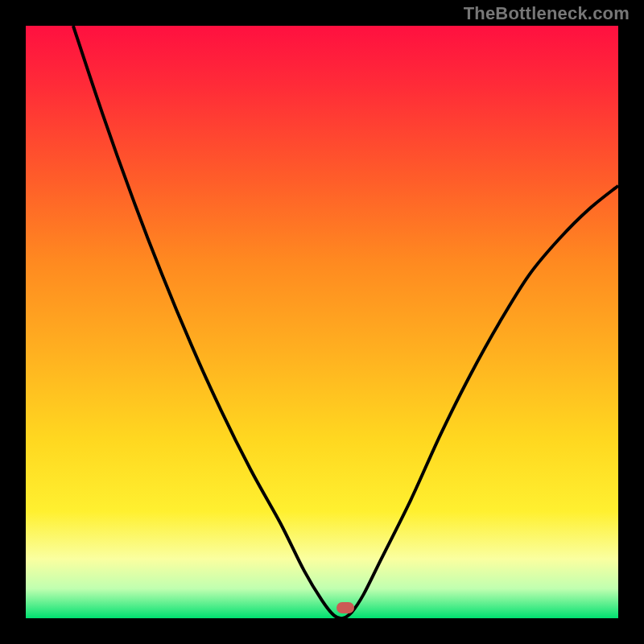 The height and width of the screenshot is (644, 644). I want to click on optimum-marker, so click(345, 608).